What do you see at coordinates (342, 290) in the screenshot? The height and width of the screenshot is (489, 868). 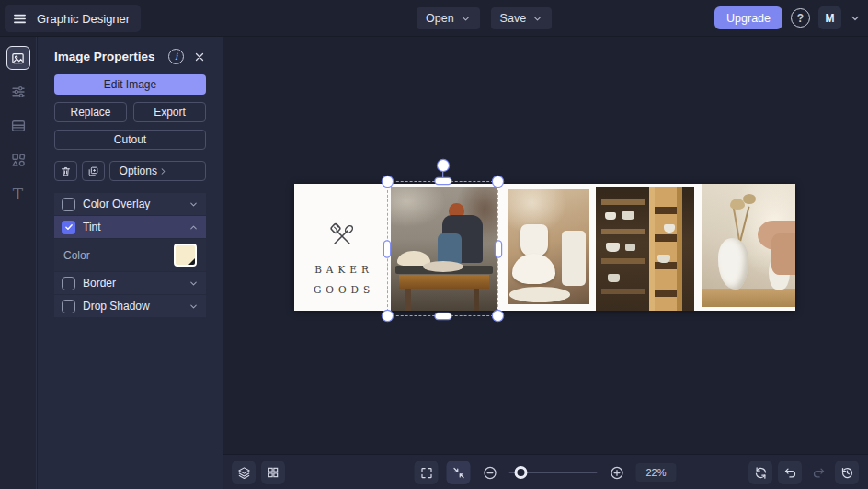 I see `brand-line-2: GOODS` at bounding box center [342, 290].